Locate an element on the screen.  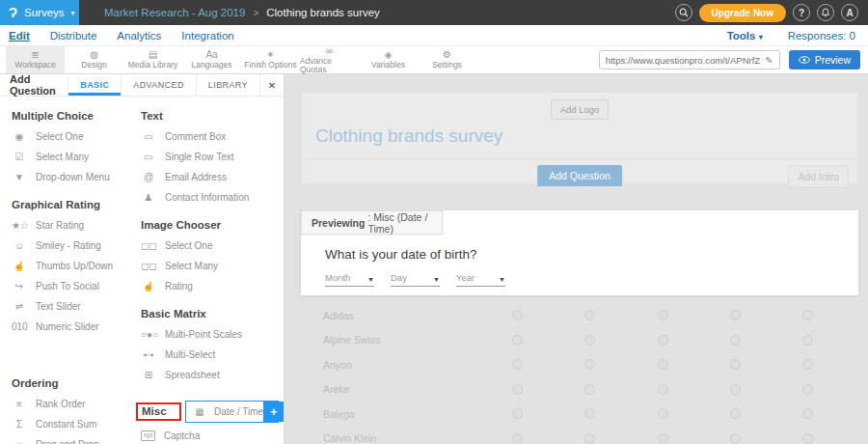
close-panel-button: ✕ is located at coordinates (272, 85).